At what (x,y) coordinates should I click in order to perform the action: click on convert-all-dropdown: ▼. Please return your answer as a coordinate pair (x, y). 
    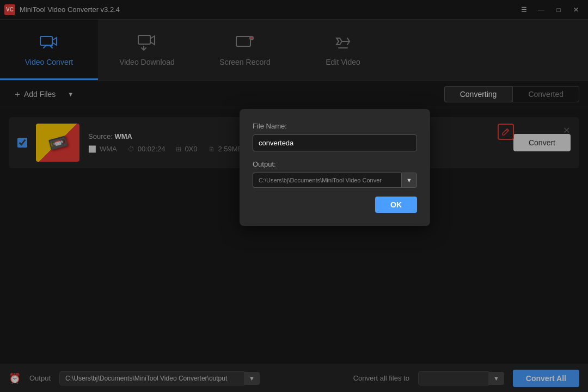
    Looking at the image, I should click on (497, 378).